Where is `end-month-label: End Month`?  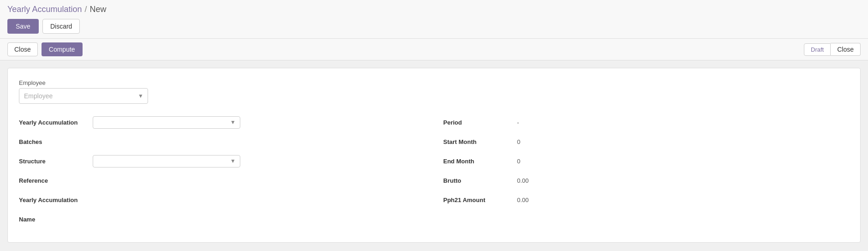
end-month-label: End Month is located at coordinates (480, 161).